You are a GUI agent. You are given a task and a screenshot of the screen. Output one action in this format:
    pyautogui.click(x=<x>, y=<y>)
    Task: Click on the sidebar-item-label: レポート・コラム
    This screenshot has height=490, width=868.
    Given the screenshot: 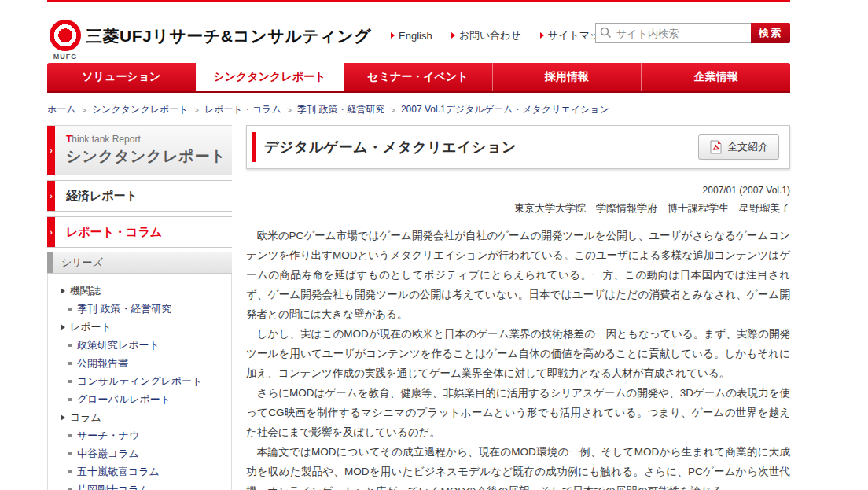 What is the action you would take?
    pyautogui.click(x=114, y=233)
    